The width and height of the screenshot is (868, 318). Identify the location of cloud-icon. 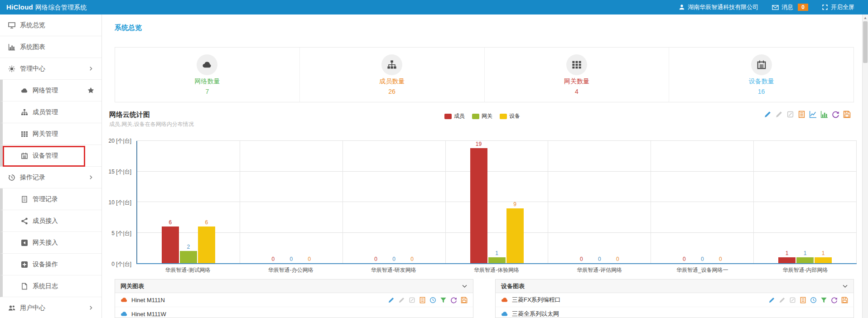
(24, 91).